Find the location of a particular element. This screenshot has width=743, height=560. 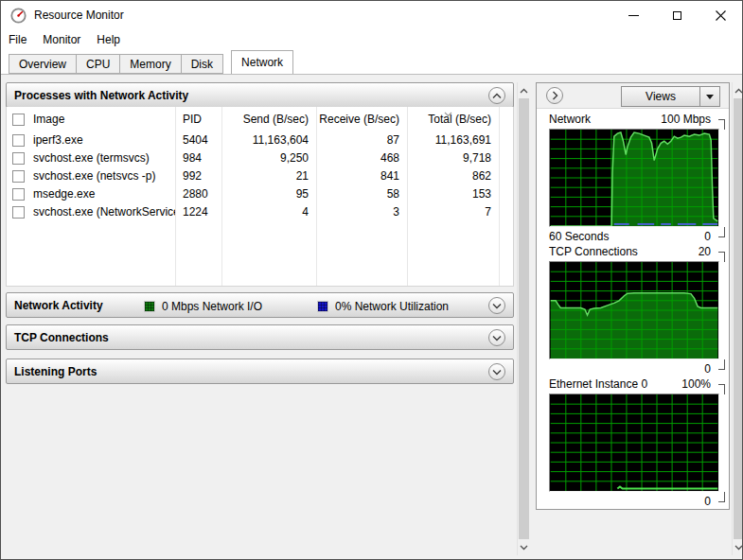

column-header-send-b-sec: Send (B/sec) is located at coordinates (269, 119).